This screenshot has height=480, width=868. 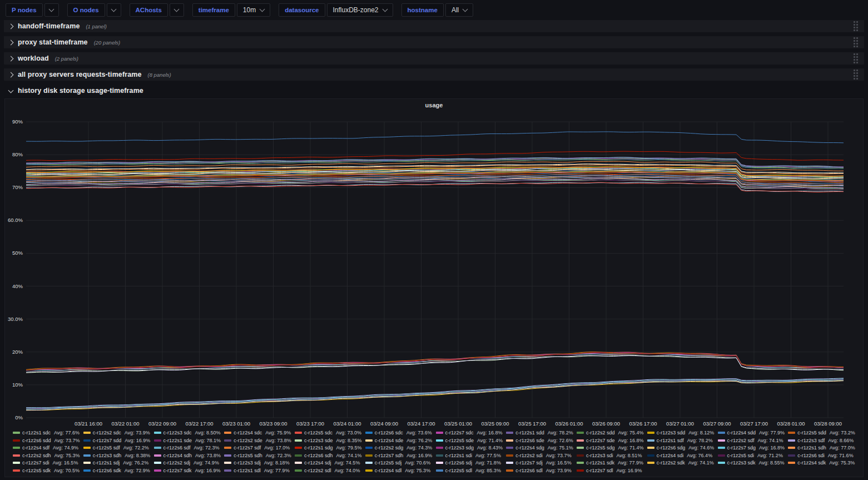 I want to click on legend-item-c-r1z2s5-sdh: c-r1z2s5 sdhAvg: 72.3%, so click(x=258, y=456).